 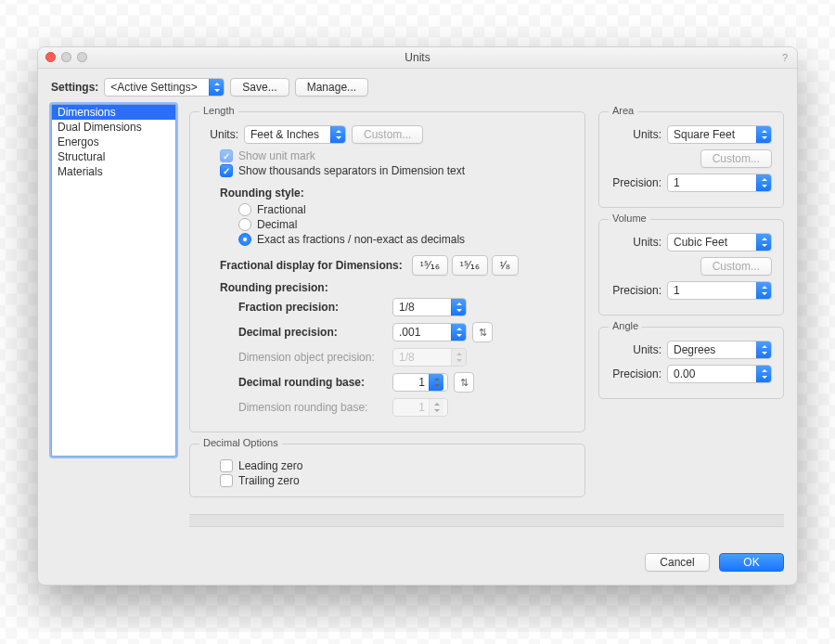 I want to click on dialog-buttons: Cancel OK, so click(x=418, y=564).